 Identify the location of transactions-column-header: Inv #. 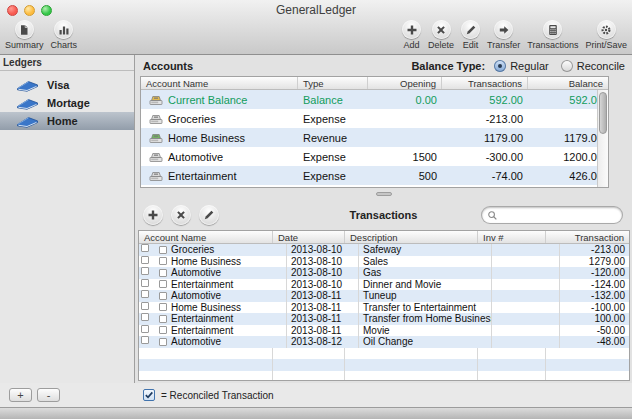
(512, 237).